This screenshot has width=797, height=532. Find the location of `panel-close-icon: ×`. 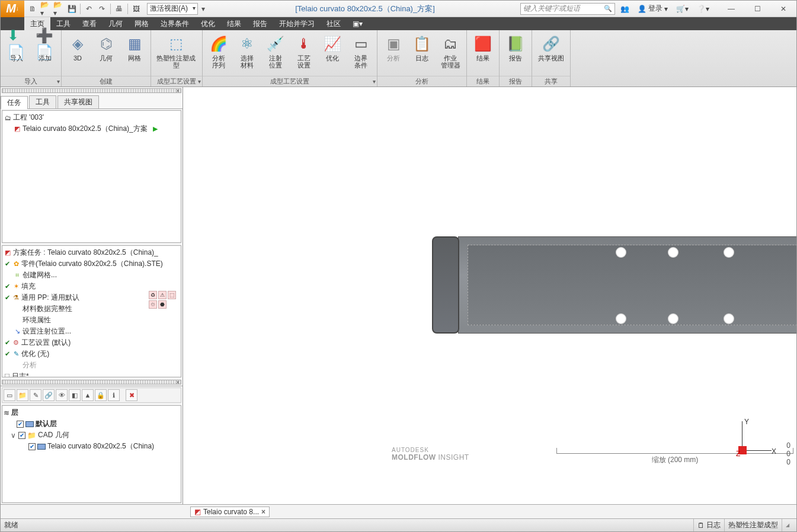

panel-close-icon: × is located at coordinates (178, 91).